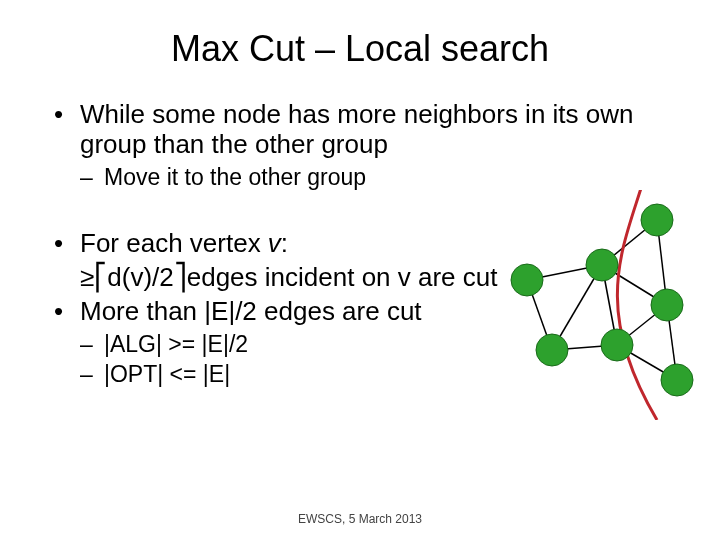  I want to click on bullet-1-sub-1: Move it to the other group, so click(357, 178).